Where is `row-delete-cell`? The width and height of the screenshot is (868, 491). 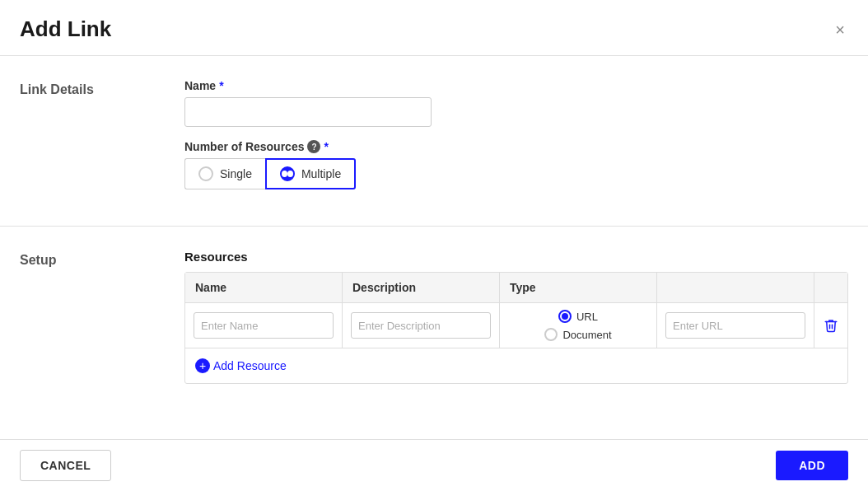
row-delete-cell is located at coordinates (831, 325).